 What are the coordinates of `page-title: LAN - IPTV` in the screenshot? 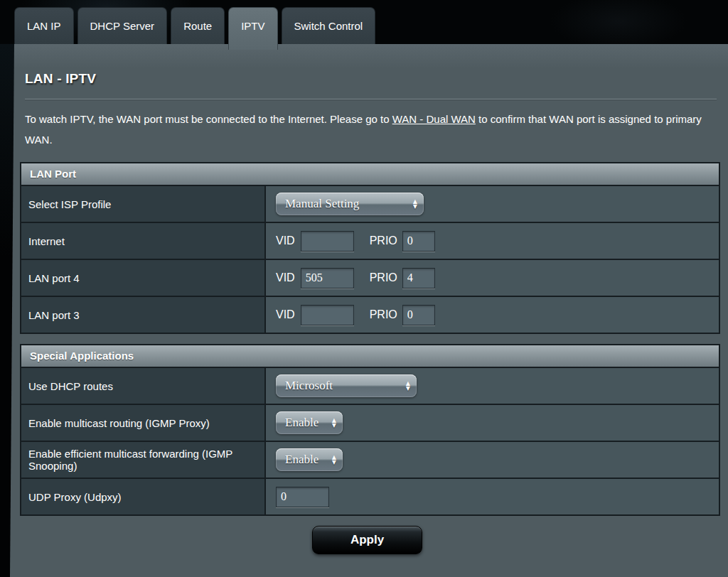 It's located at (373, 79).